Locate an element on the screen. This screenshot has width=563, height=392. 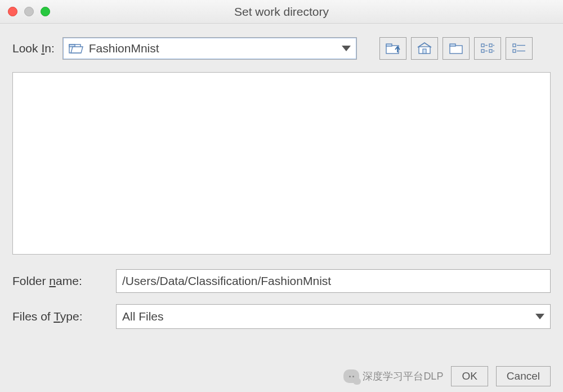
files-of-type-label: Files of Type: is located at coordinates (57, 317).